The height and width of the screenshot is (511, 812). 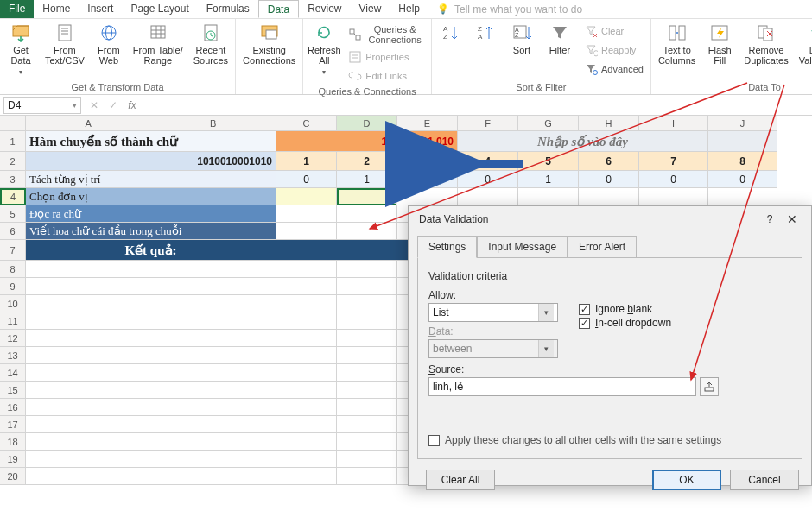 What do you see at coordinates (428, 123) in the screenshot?
I see `col-E: E` at bounding box center [428, 123].